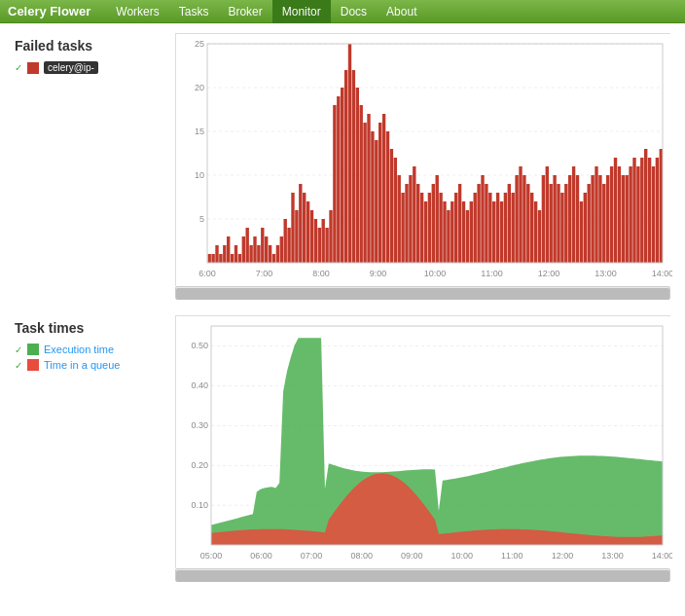 The width and height of the screenshot is (685, 616). I want to click on app-brand: Celery Flower, so click(49, 12).